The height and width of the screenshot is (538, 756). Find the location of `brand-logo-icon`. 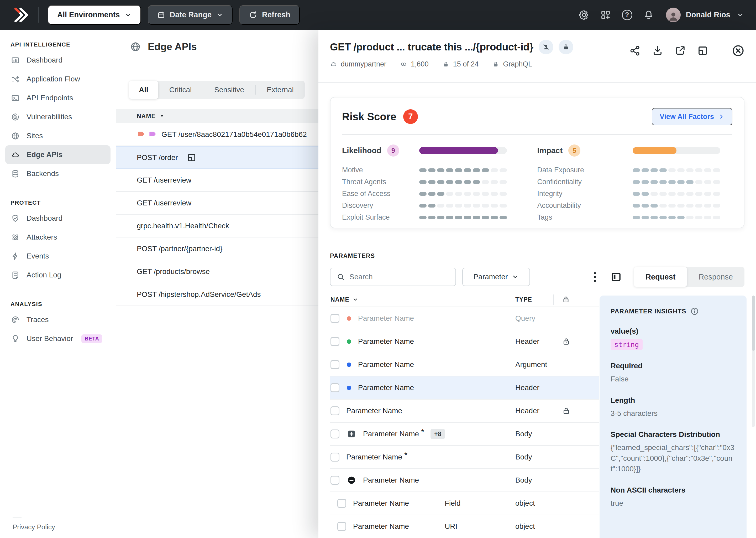

brand-logo-icon is located at coordinates (21, 15).